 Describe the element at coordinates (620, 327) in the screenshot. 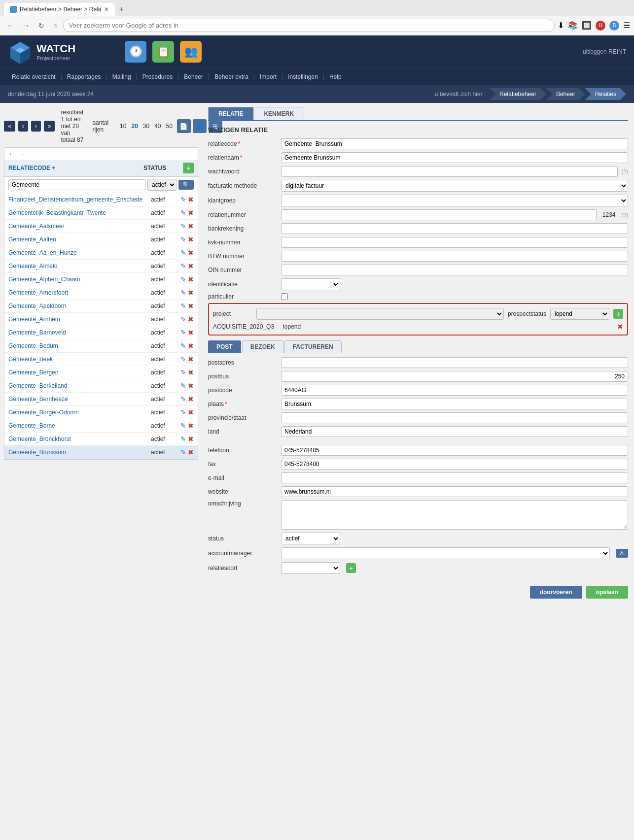

I see `delete-project-tag-button: ✖` at that location.